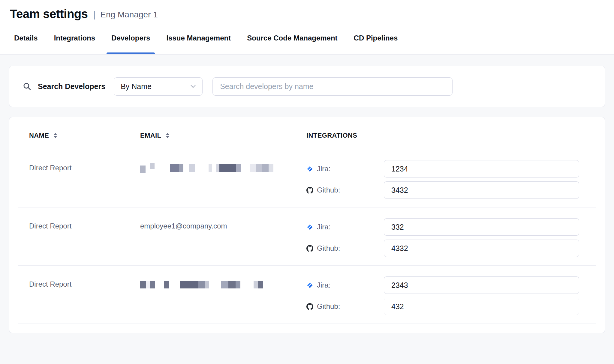  What do you see at coordinates (39, 136) in the screenshot?
I see `column-header-name-label: NAME` at bounding box center [39, 136].